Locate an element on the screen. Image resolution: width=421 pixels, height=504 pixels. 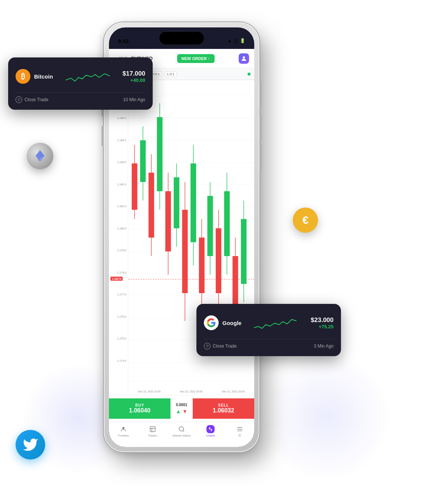
status-time: 9:41 is located at coordinates (123, 41).